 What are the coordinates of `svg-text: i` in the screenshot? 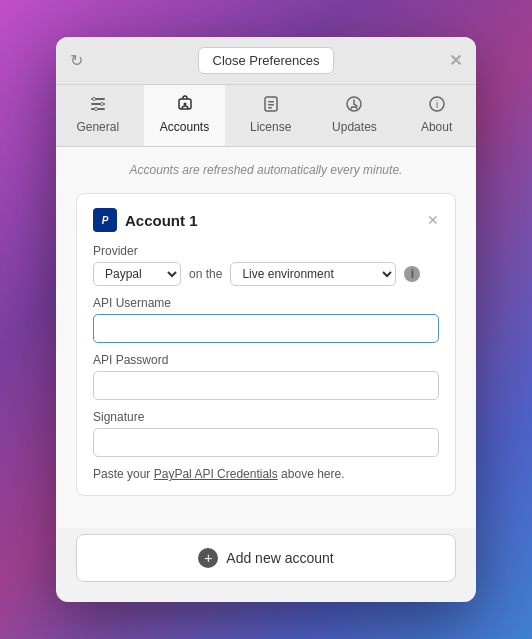 It's located at (436, 104).